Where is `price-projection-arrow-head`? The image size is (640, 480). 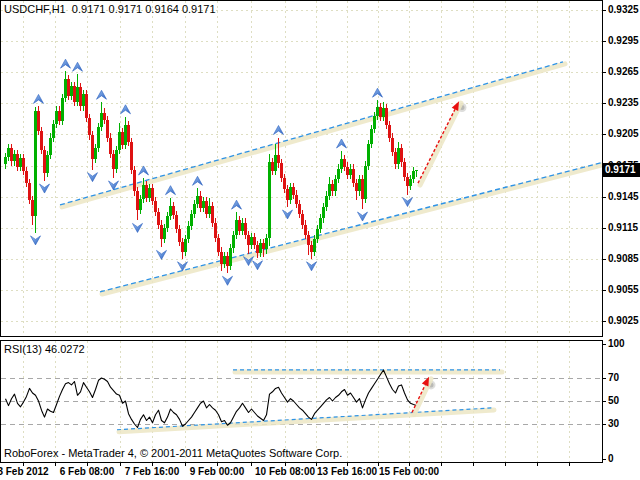 price-projection-arrow-head is located at coordinates (456, 106).